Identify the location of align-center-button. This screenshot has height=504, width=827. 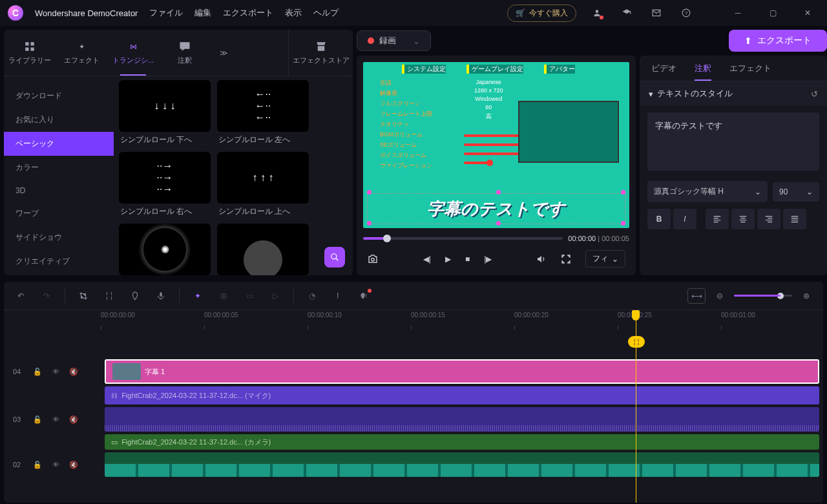
(743, 219).